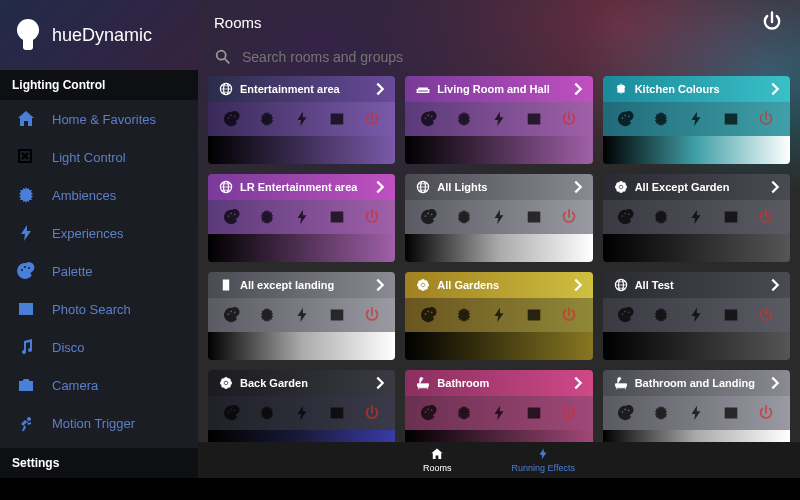 This screenshot has width=800, height=500. Describe the element at coordinates (99, 195) in the screenshot. I see `nav-item-gear: Ambiences` at that location.